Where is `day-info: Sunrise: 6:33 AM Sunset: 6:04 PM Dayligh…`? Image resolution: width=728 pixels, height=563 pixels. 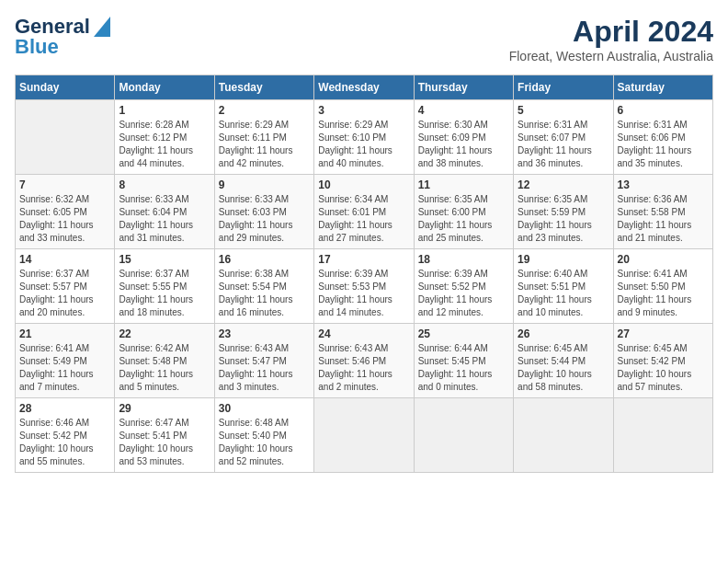
day-info: Sunrise: 6:33 AM Sunset: 6:04 PM Dayligh… is located at coordinates (164, 219).